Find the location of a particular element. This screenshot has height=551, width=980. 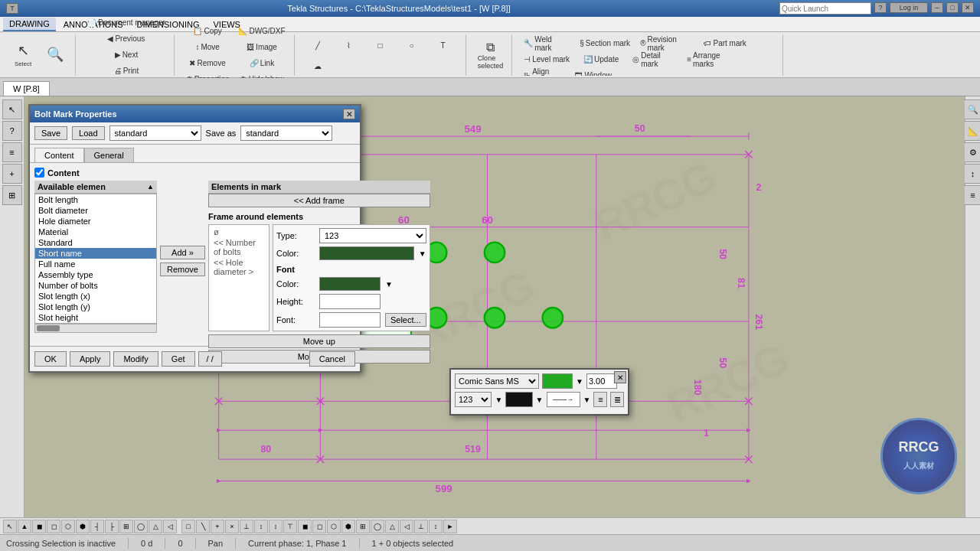

bt-9: ⊞ is located at coordinates (126, 527).